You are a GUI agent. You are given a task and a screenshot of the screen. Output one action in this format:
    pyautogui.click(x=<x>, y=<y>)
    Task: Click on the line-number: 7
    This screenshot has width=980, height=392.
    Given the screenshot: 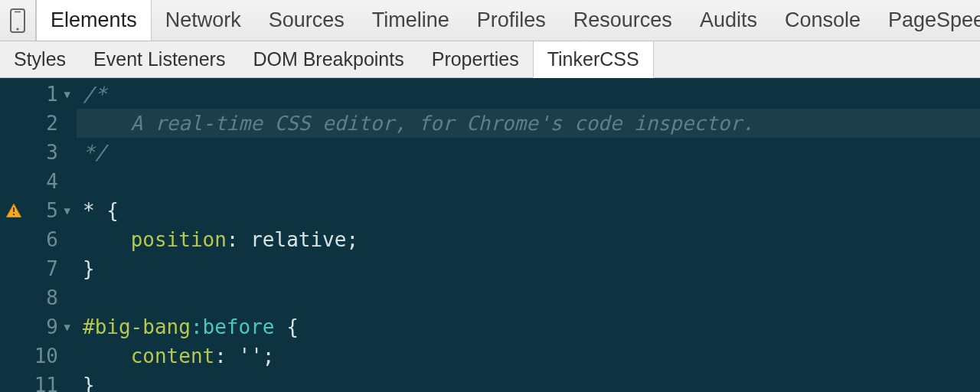 What is the action you would take?
    pyautogui.click(x=52, y=269)
    